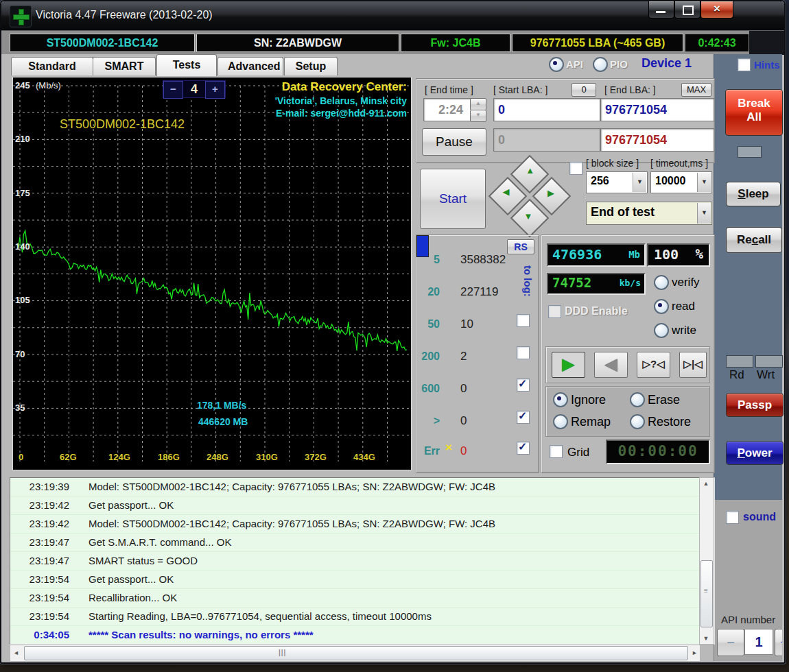 This screenshot has width=789, height=672. I want to click on end-time-value: 2:24, so click(449, 110).